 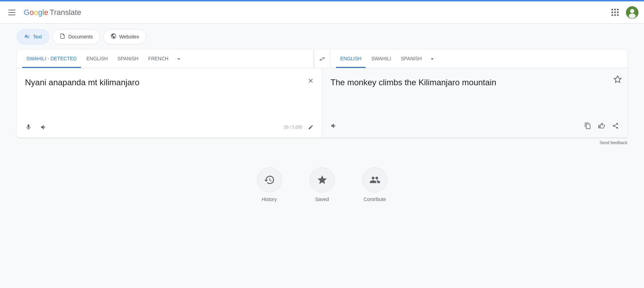 I want to click on menu-button, so click(x=12, y=12).